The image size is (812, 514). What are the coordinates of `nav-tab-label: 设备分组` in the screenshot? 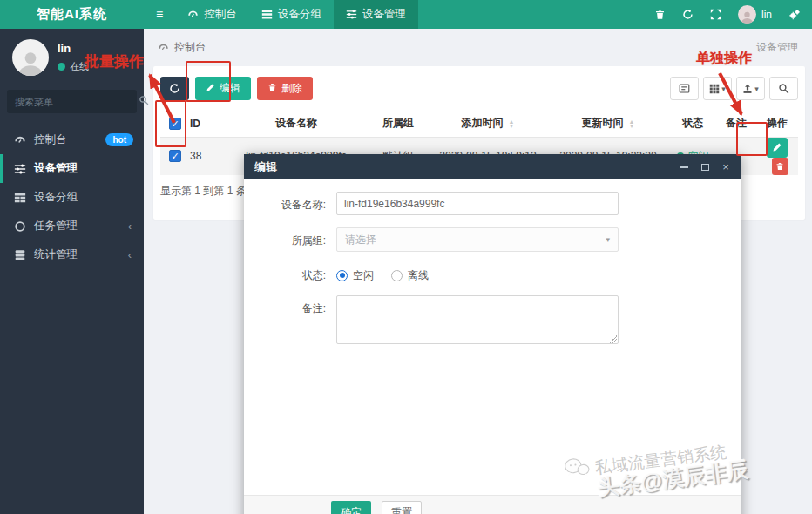 It's located at (300, 14).